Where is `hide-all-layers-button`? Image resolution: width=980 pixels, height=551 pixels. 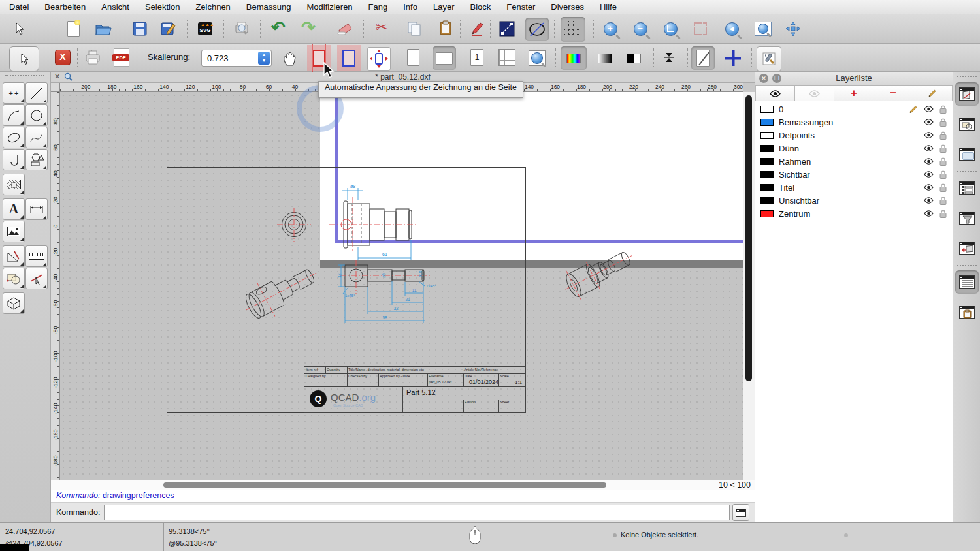
hide-all-layers-button is located at coordinates (815, 93).